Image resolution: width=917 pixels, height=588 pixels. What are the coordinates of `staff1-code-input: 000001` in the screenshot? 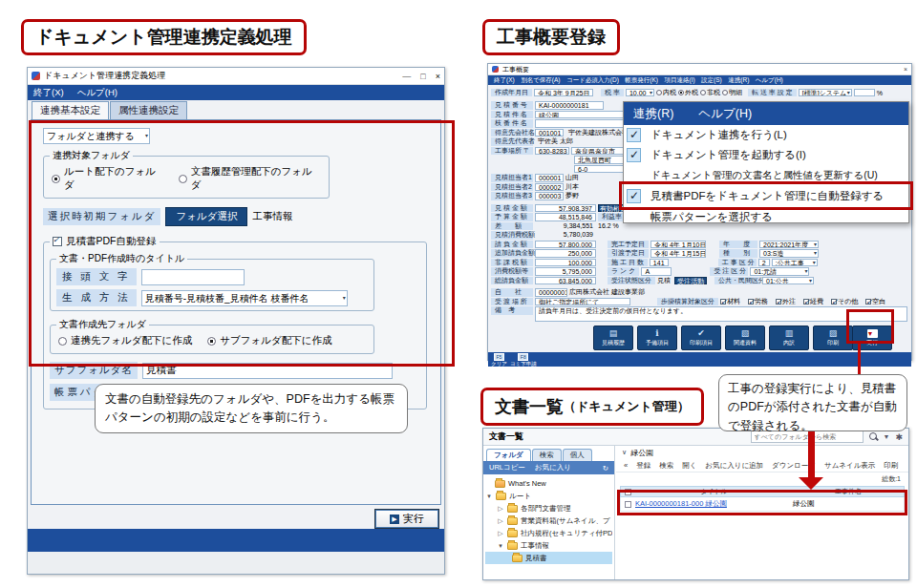 It's located at (549, 178).